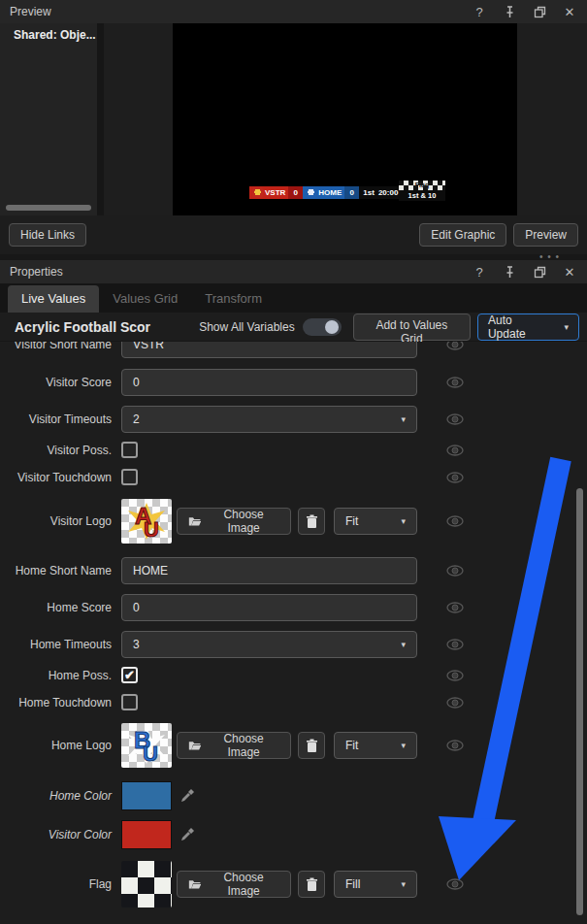  What do you see at coordinates (136, 644) in the screenshot?
I see `home-timeouts-value: 3` at bounding box center [136, 644].